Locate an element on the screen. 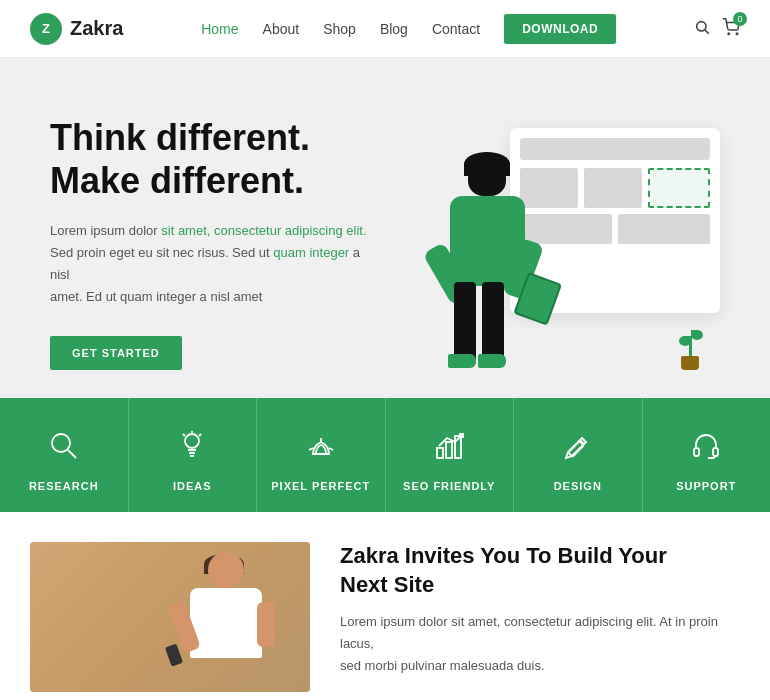 The width and height of the screenshot is (770, 700). feature-design: DESIGN is located at coordinates (578, 455).